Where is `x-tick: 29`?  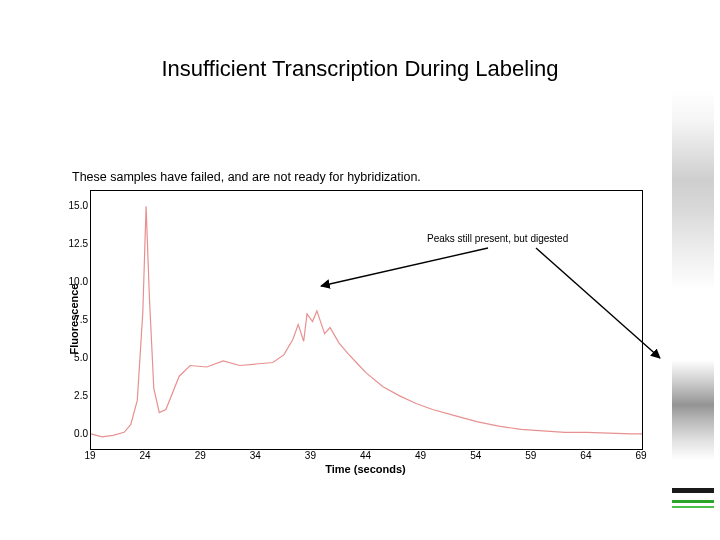 x-tick: 29 is located at coordinates (200, 456).